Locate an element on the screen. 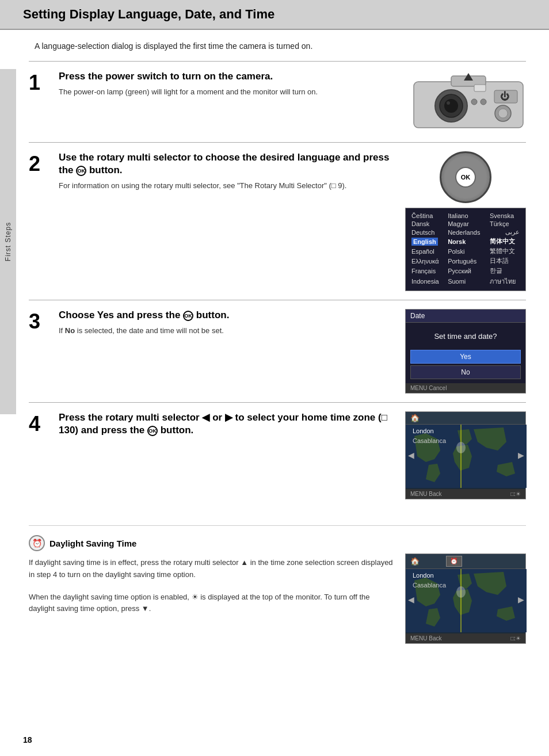  note-title: Daylight Saving Time is located at coordinates (93, 543).